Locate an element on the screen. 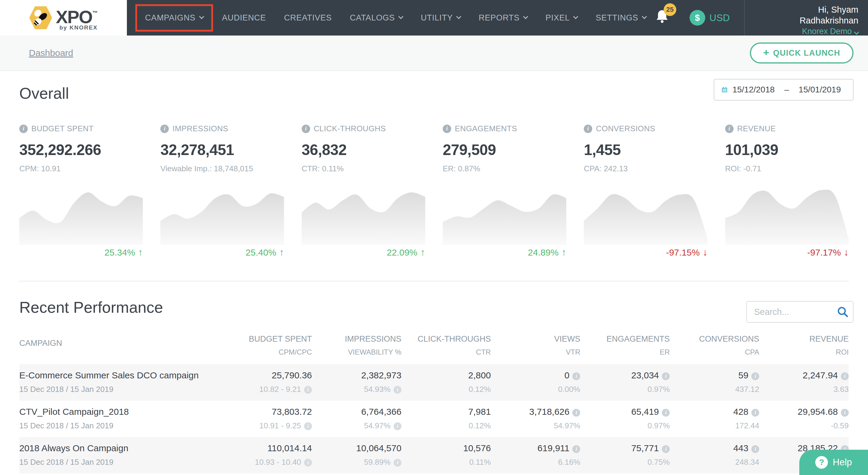 Image resolution: width=868 pixels, height=475 pixels. currency-selector: $ USD is located at coordinates (710, 18).